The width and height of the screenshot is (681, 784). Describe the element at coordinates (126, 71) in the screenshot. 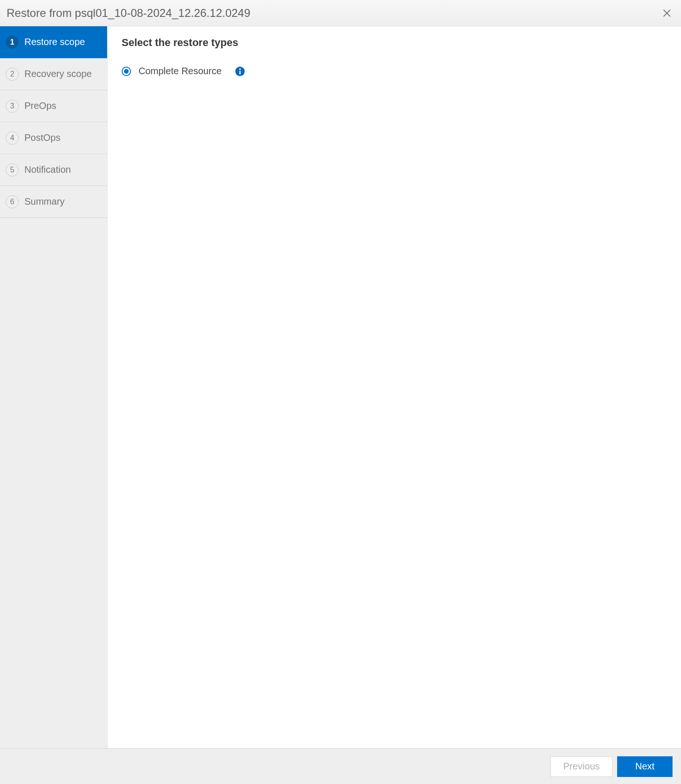

I see `complete-resource-radio` at that location.